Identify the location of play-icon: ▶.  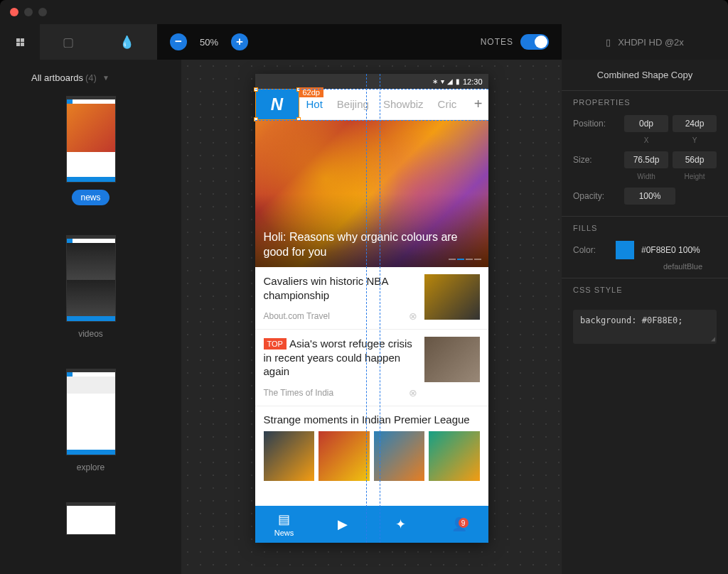
(343, 524).